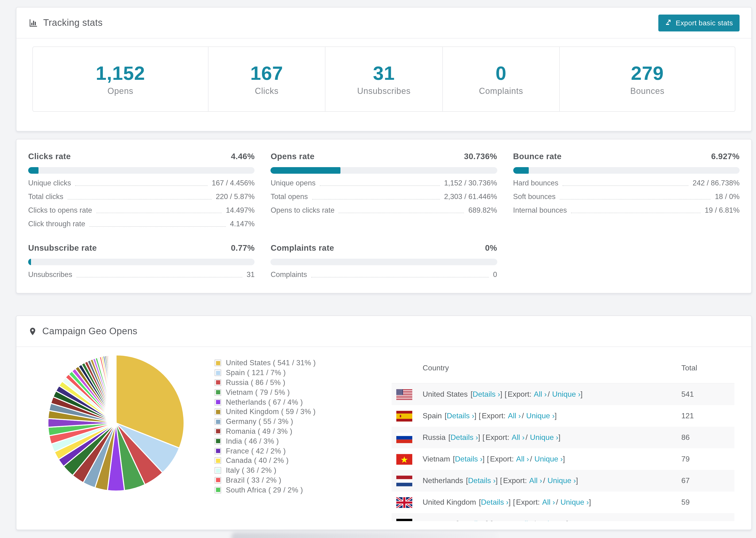 Image resolution: width=756 pixels, height=538 pixels. Describe the element at coordinates (626, 190) in the screenshot. I see `bounce-rate-block: Bounce rate 6.927% Hard bounces 242 / 86…` at that location.